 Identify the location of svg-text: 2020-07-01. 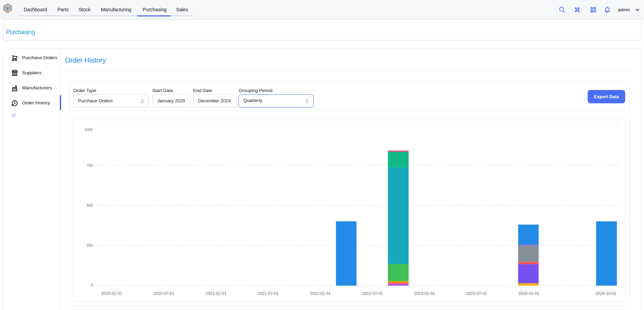
(164, 294).